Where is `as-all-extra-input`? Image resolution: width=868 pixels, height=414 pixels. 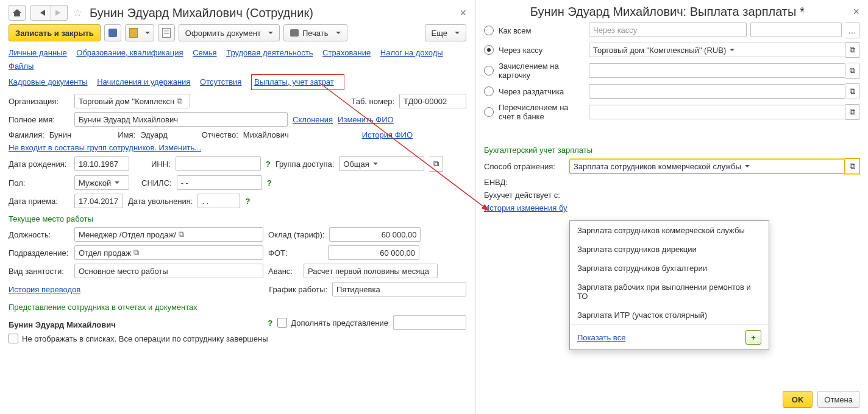 as-all-extra-input is located at coordinates (796, 30).